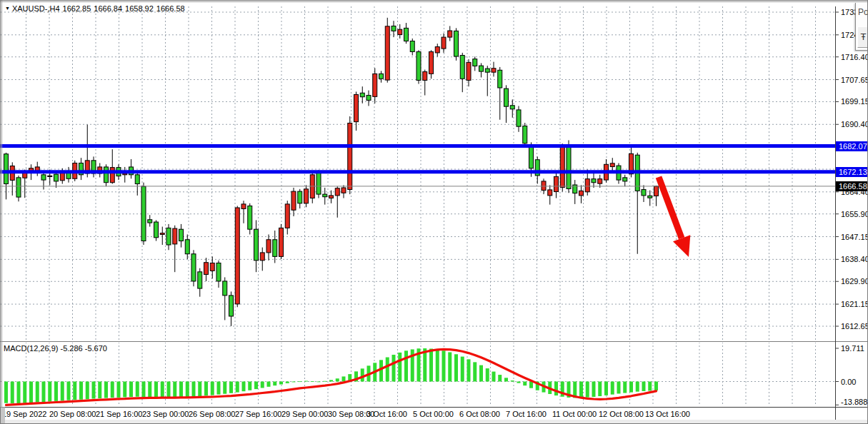  Describe the element at coordinates (434, 422) in the screenshot. I see `window-bottom-strip` at that location.